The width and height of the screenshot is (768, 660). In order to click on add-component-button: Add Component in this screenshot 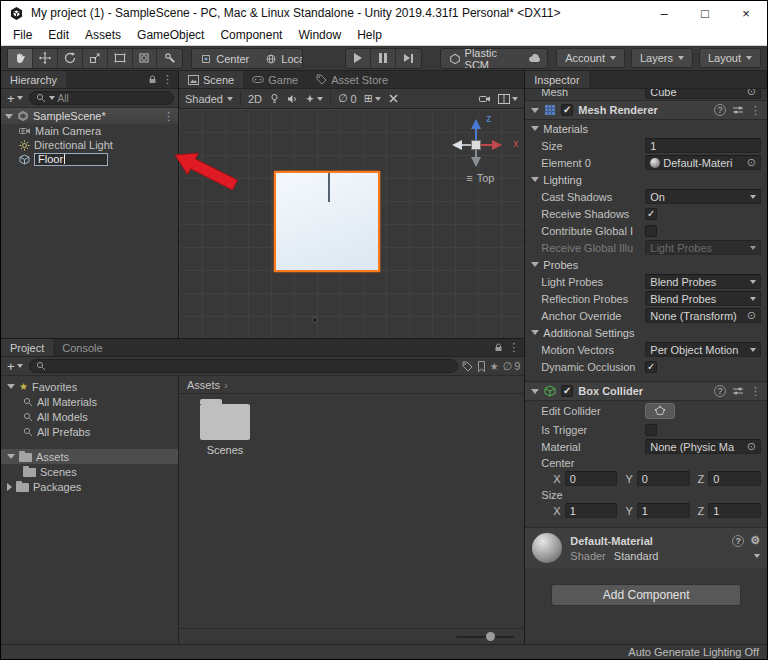, I will do `click(646, 595)`.